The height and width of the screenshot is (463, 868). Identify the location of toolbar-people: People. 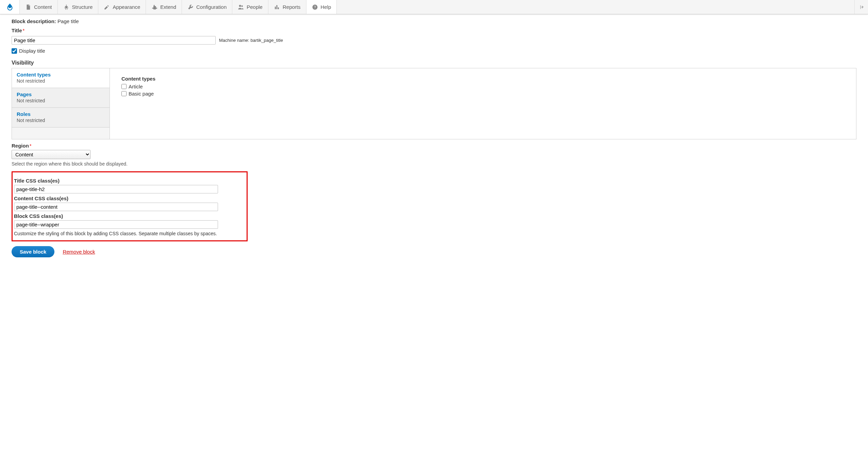
(250, 7).